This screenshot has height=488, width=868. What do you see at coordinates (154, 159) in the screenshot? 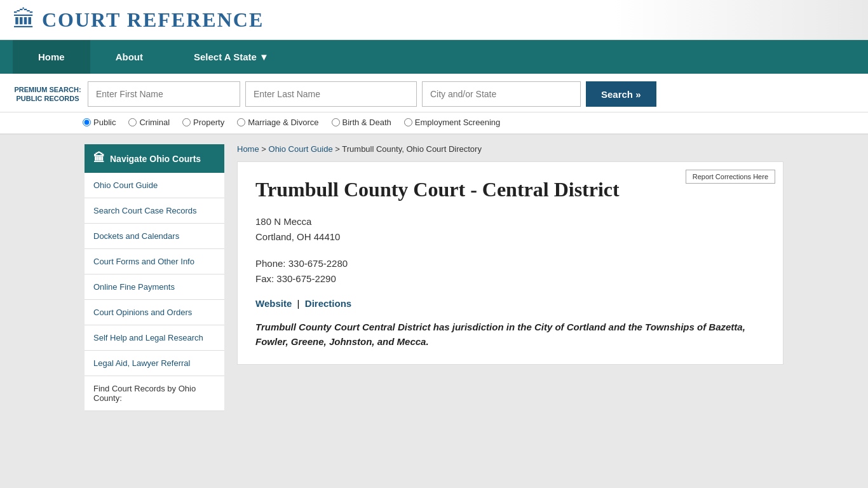
I see `sidebar-header: 🏛 Navigate Ohio Courts` at bounding box center [154, 159].